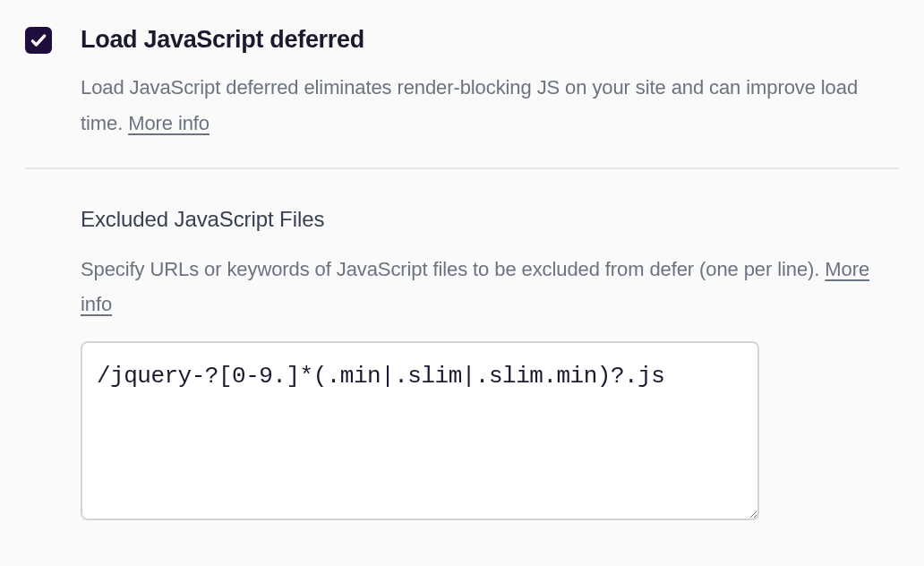  Describe the element at coordinates (490, 219) in the screenshot. I see `excluded-js-title: Excluded JavaScript Files` at that location.